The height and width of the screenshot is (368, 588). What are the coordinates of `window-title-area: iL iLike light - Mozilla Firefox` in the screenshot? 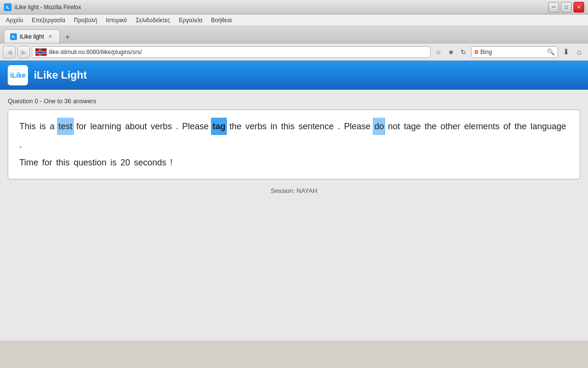 It's located at (42, 7).